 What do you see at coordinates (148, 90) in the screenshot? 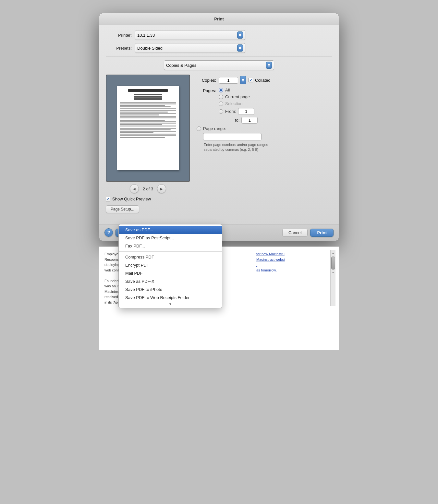
I see `doc-title-line` at bounding box center [148, 90].